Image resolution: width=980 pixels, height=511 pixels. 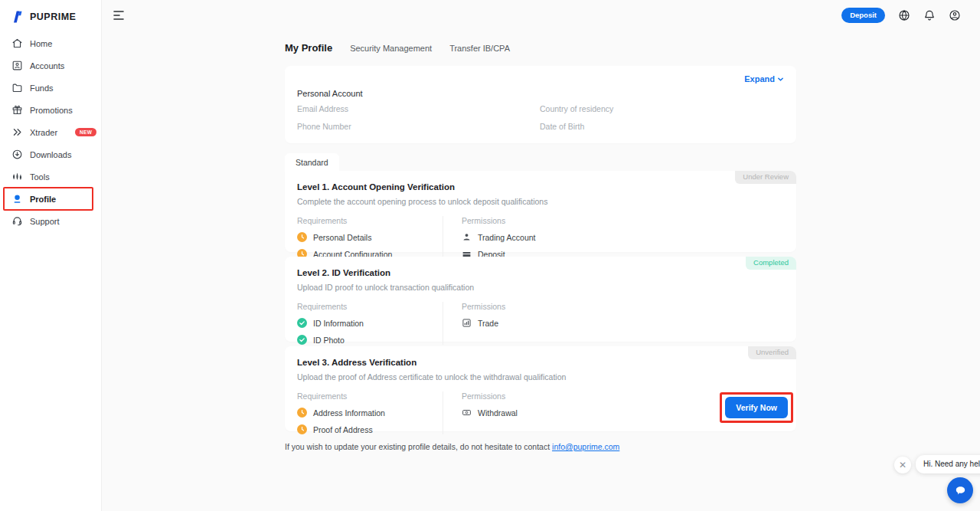 What do you see at coordinates (541, 299) in the screenshot?
I see `level-card-2: CompletedLevel 2. ID VerificationUpload …` at bounding box center [541, 299].